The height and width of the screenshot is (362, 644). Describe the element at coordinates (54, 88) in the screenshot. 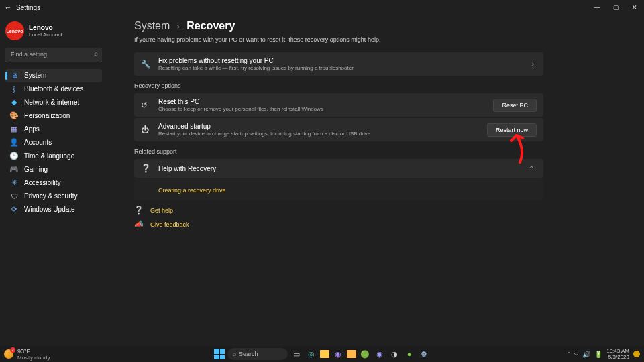

I see `nav-label: Bluetooth & devices` at that location.